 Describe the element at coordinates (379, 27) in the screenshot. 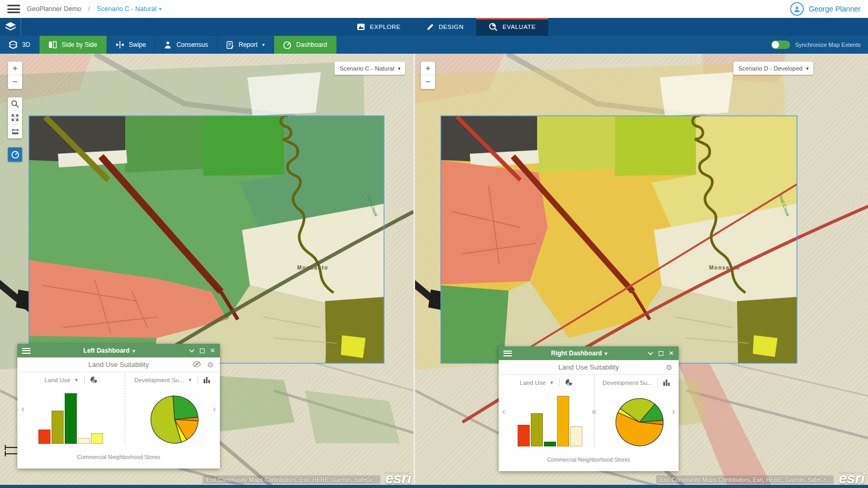

I see `tab-explore: EXPLORE` at that location.